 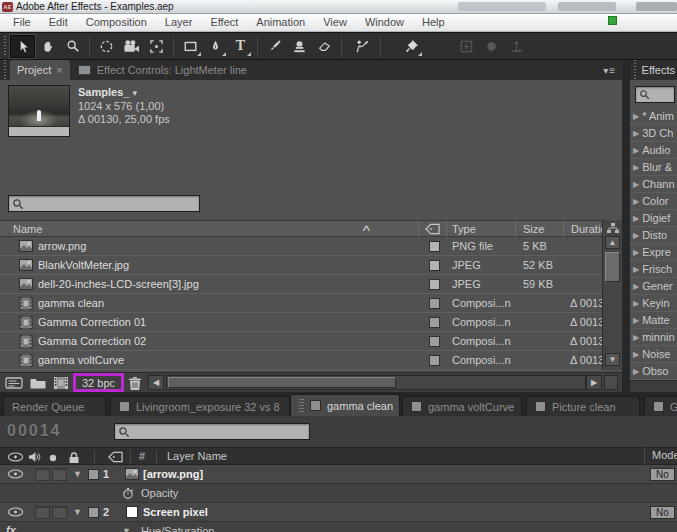 I want to click on tab-livingroom-exposure: Livingroom_exposure 32 vs 8, so click(x=200, y=406).